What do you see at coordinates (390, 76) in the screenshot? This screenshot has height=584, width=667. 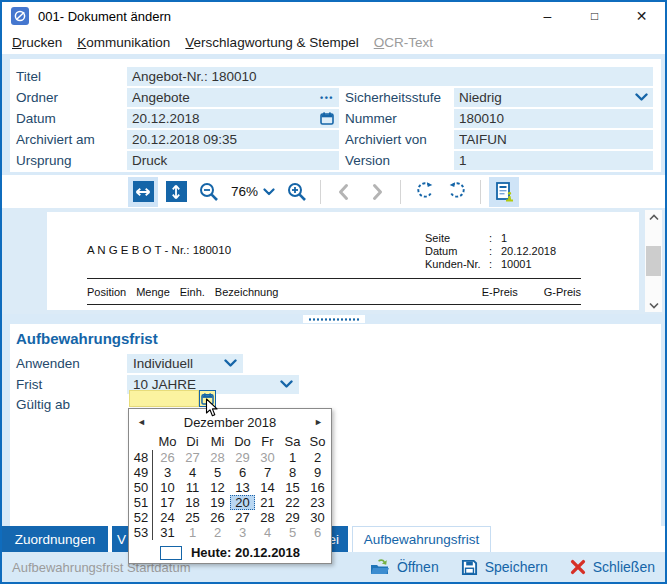 I see `titel-field: Angebot-Nr.: 180010` at bounding box center [390, 76].